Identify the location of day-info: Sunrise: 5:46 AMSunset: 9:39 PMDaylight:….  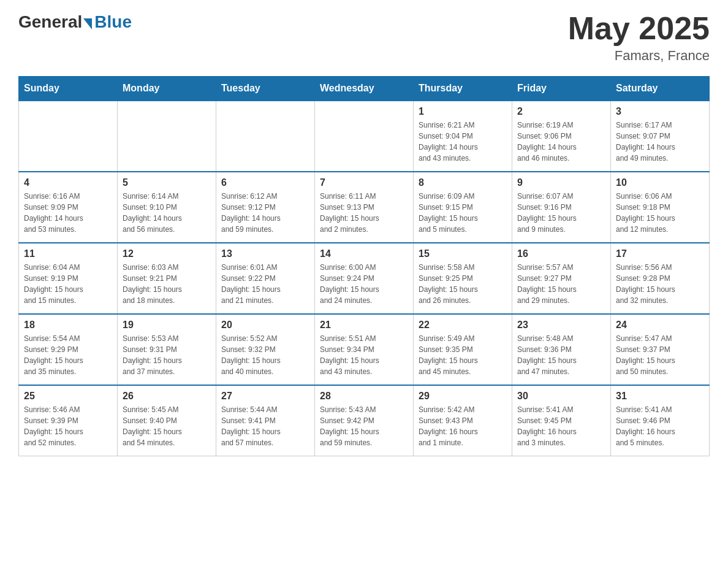
(68, 426).